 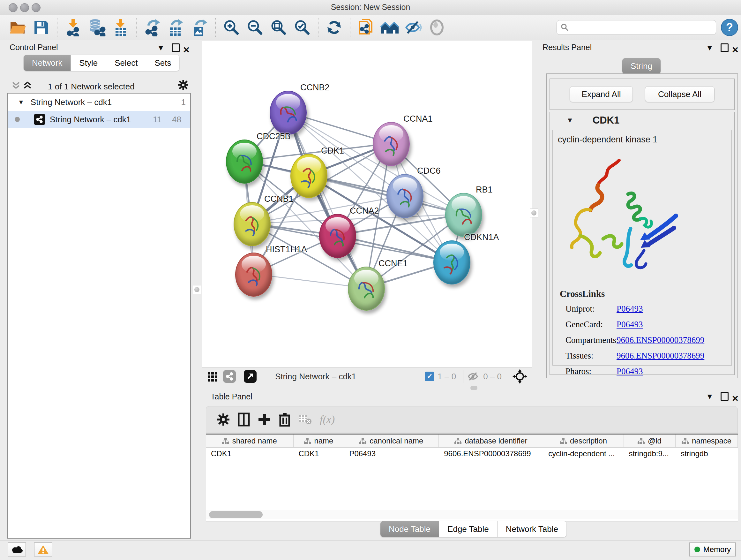 I want to click on node-label: CCNB2, so click(x=315, y=88).